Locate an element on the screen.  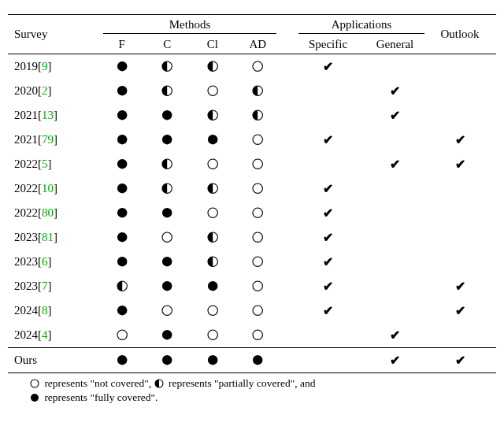
survey-cell: 2024 [4] is located at coordinates (54, 335).